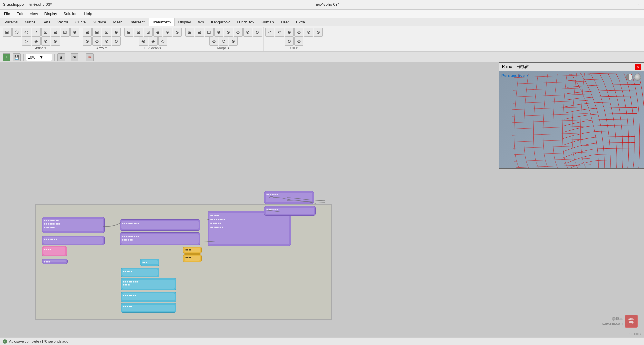  Describe the element at coordinates (285, 22) in the screenshot. I see `tab-user: User` at that location.